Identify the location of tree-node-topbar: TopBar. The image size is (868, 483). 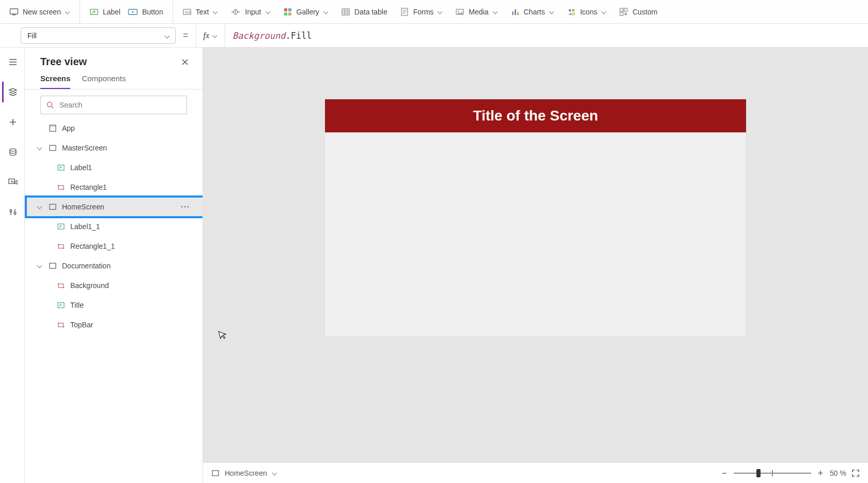
(114, 325).